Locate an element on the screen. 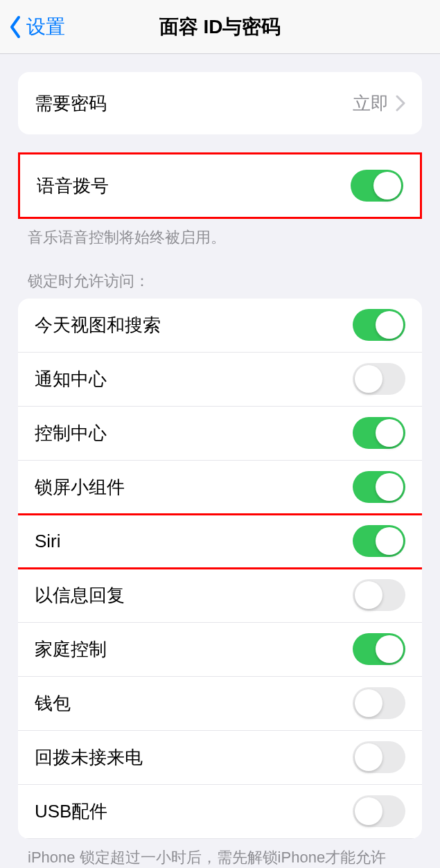 This screenshot has height=868, width=440. require-passcode-row: 需要密码 立即 is located at coordinates (220, 103).